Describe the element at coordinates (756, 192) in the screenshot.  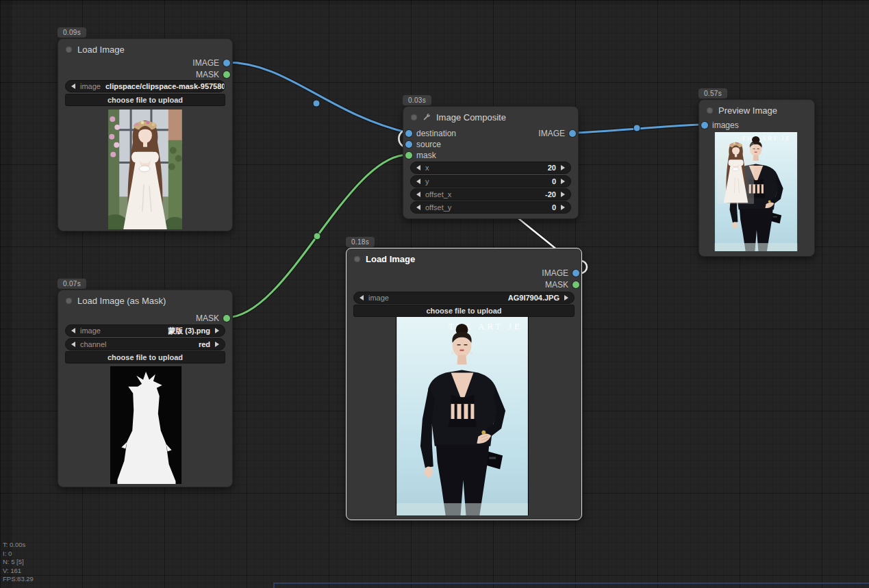
I see `image-preview-composite: THE ART JE` at that location.